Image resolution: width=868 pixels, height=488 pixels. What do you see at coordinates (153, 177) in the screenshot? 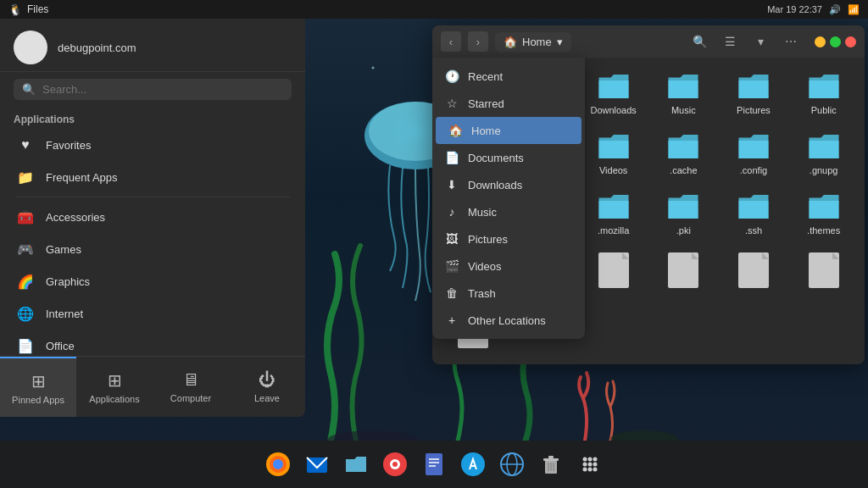
I see `launcher-item-frequent: 📁 Frequent Apps` at bounding box center [153, 177].